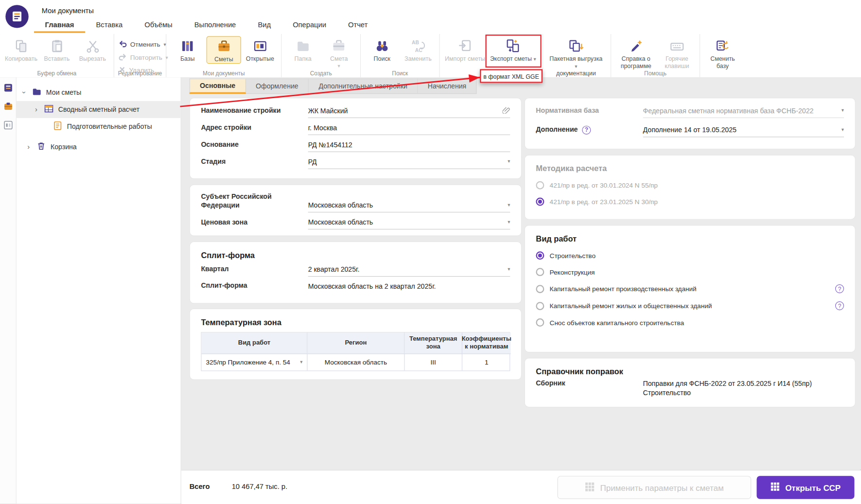 This screenshot has height=504, width=861. I want to click on tab-osnovnye: Основные, so click(218, 87).